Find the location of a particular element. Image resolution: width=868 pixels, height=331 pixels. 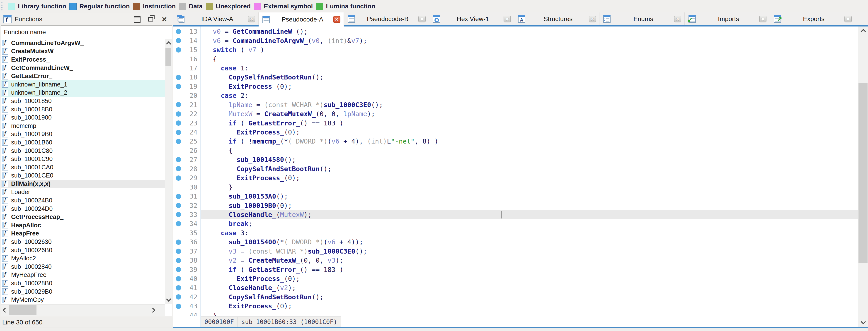

function-row: sub_10001C90 is located at coordinates (83, 159).